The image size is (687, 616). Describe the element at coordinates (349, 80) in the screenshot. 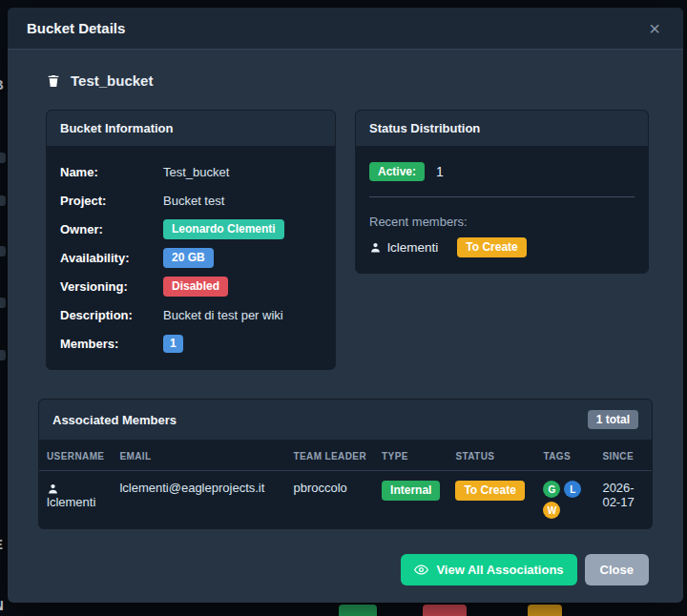

I see `bucket-heading: Test_bucket` at that location.